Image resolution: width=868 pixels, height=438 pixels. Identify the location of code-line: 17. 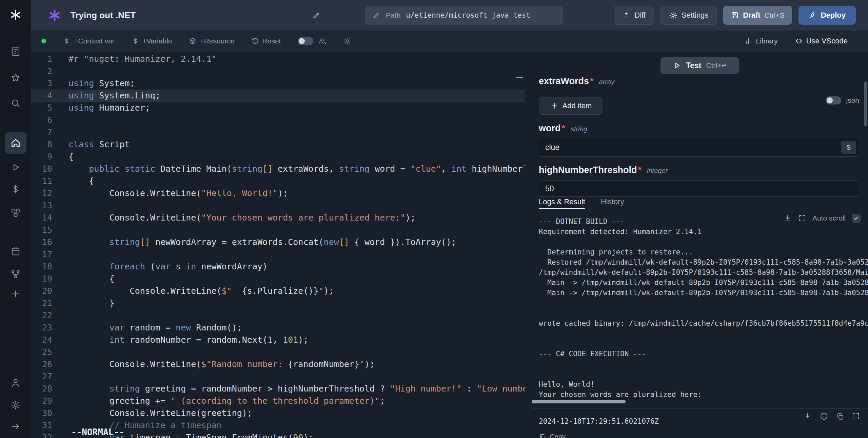
(278, 254).